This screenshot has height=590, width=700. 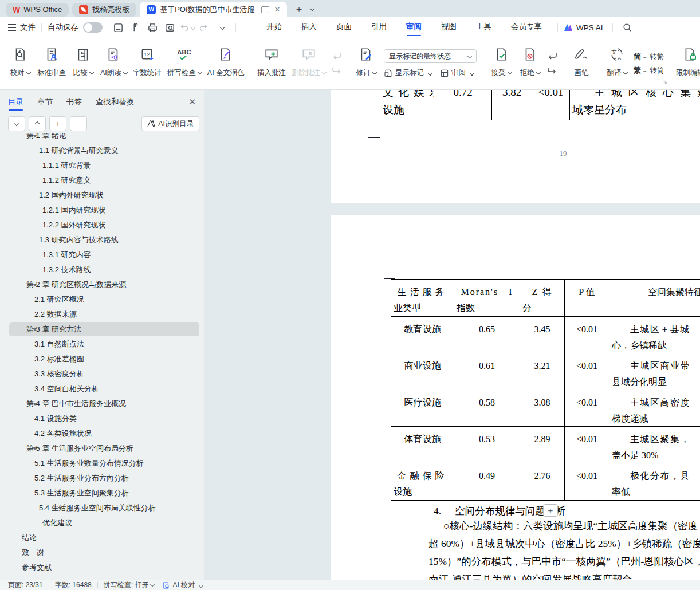 I want to click on quick-access-dropdown-icon, so click(x=221, y=27).